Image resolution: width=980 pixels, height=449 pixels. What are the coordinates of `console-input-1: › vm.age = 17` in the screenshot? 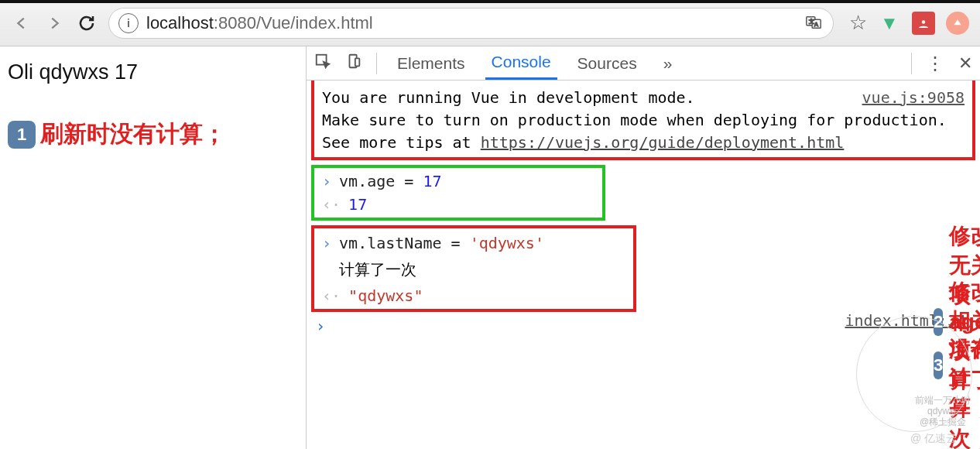 It's located at (458, 181).